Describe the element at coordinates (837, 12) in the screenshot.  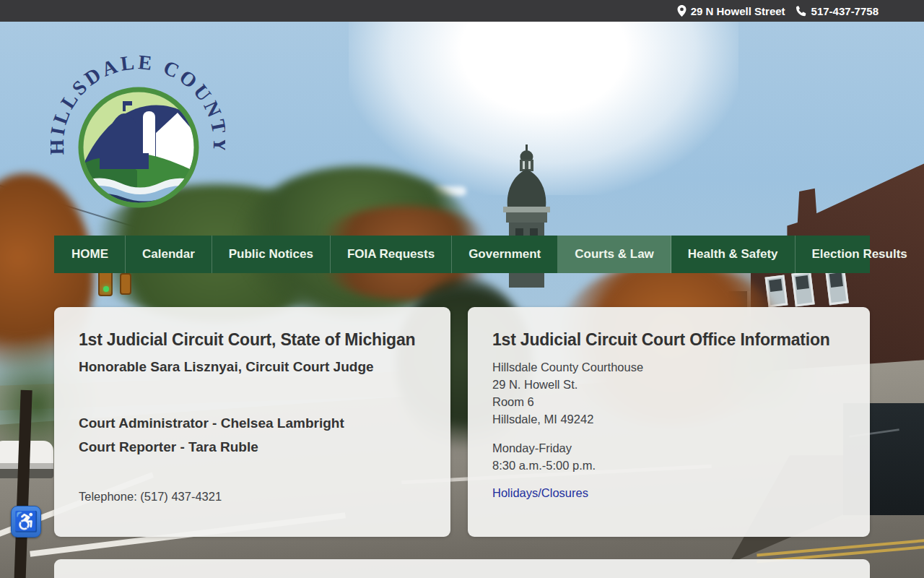
I see `topbar-phone: 517-437-7758` at that location.